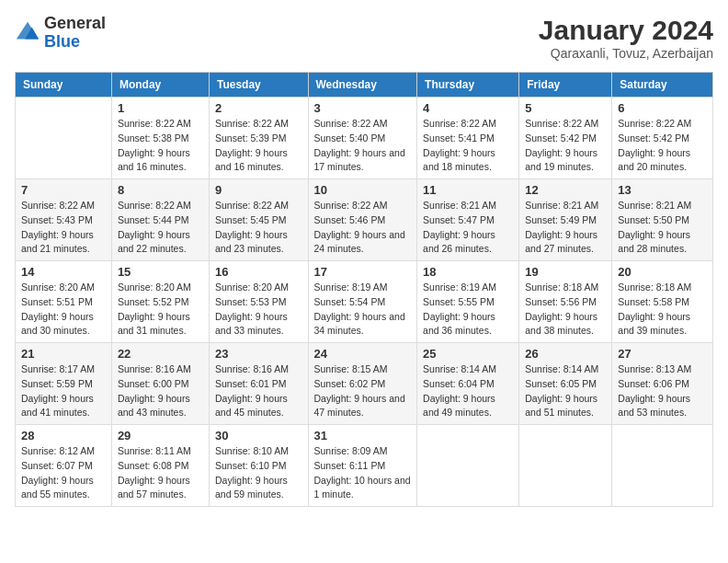 This screenshot has height=563, width=728. What do you see at coordinates (160, 465) in the screenshot?
I see `calendar-cell: 29 Sunrise: 8:11 AMSunset: 6:08 PMDaylig…` at bounding box center [160, 465].